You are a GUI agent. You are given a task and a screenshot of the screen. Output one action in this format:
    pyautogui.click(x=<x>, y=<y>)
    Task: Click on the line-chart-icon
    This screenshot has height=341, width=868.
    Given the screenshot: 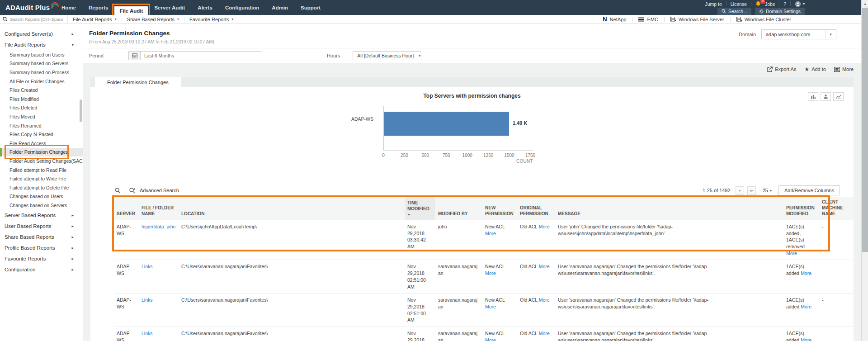 What is the action you would take?
    pyautogui.click(x=838, y=97)
    